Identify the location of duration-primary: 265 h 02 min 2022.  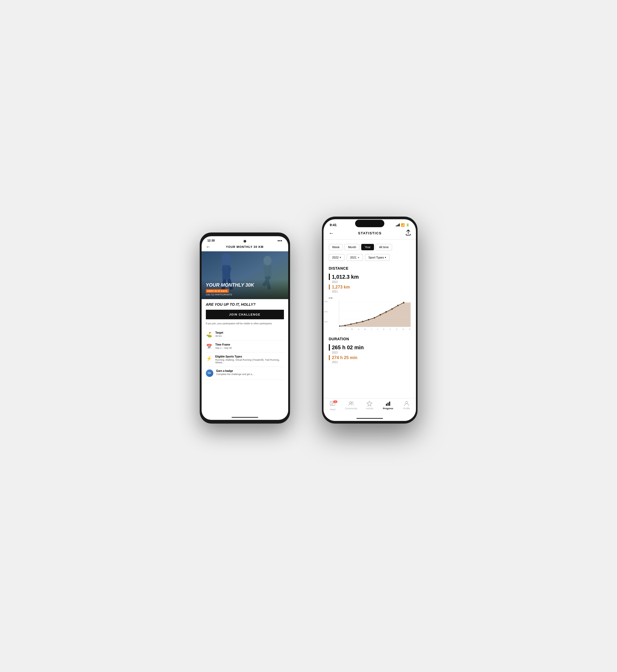
(370, 349).